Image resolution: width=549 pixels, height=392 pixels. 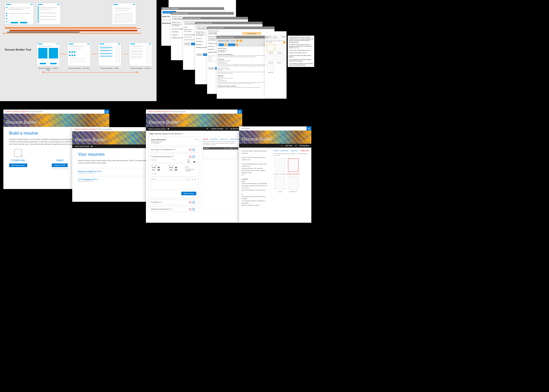 What do you see at coordinates (241, 41) in the screenshot?
I see `callout-2: 2` at bounding box center [241, 41].